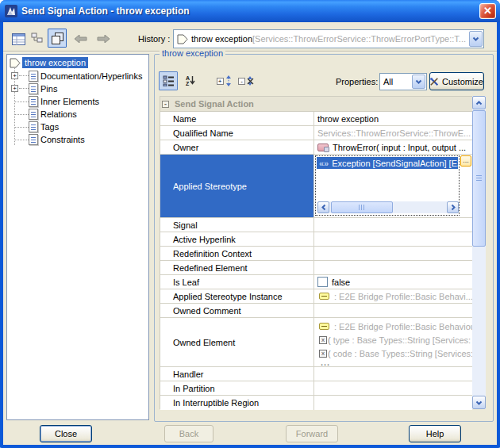 Image resolution: width=500 pixels, height=448 pixels. I want to click on back-button-toolbar, so click(81, 39).